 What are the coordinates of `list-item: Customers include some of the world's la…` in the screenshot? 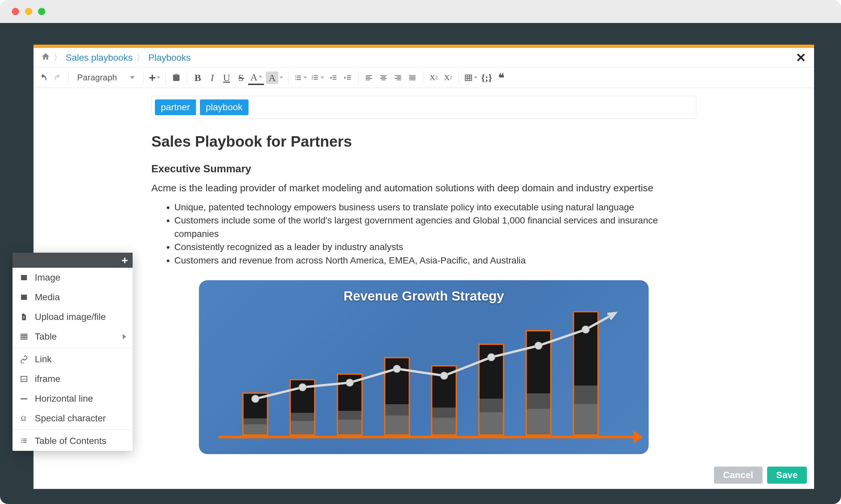 It's located at (435, 227).